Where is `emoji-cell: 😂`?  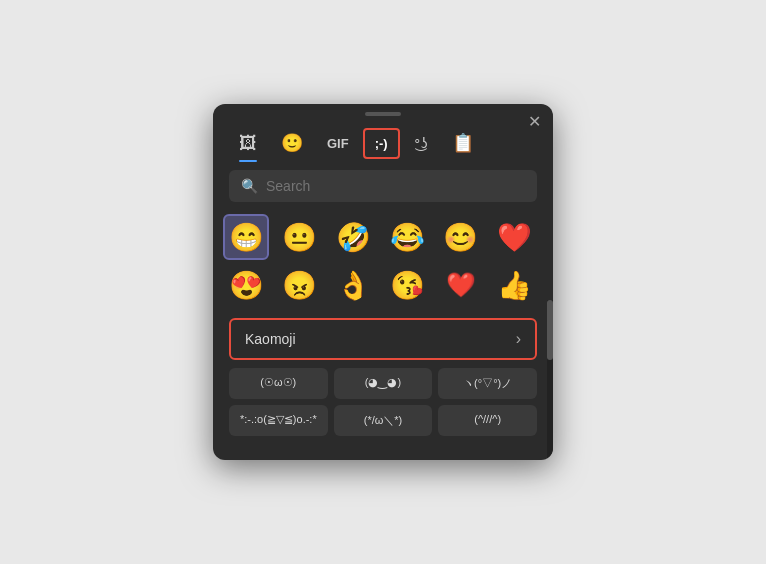
emoji-cell: 😂 is located at coordinates (407, 237).